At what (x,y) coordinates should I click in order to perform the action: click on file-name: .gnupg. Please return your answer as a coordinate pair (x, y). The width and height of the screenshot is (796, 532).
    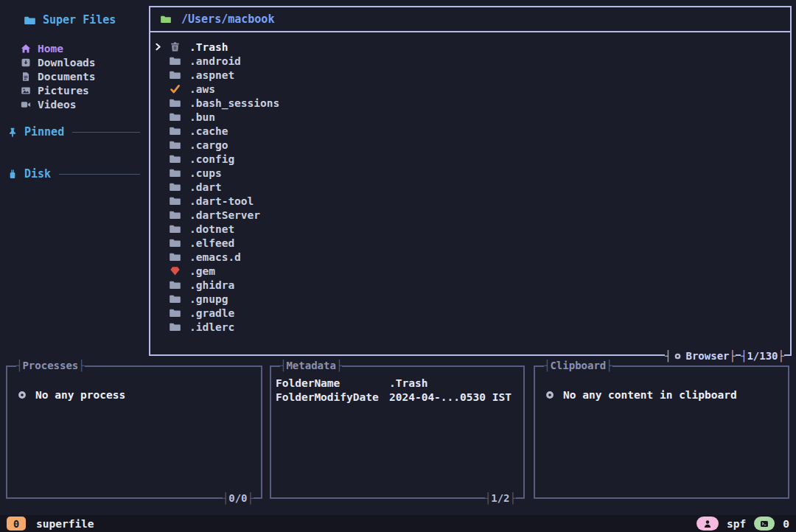
    Looking at the image, I should click on (209, 299).